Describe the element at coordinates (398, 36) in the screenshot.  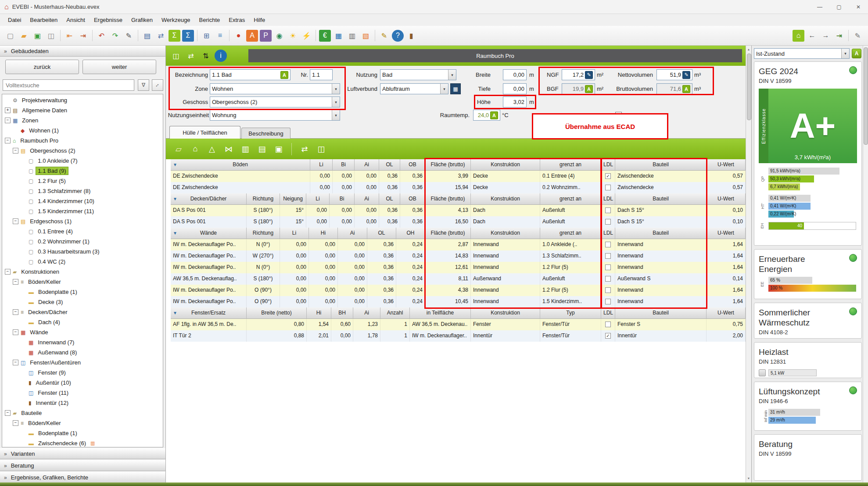
I see `help-icon: ?` at that location.